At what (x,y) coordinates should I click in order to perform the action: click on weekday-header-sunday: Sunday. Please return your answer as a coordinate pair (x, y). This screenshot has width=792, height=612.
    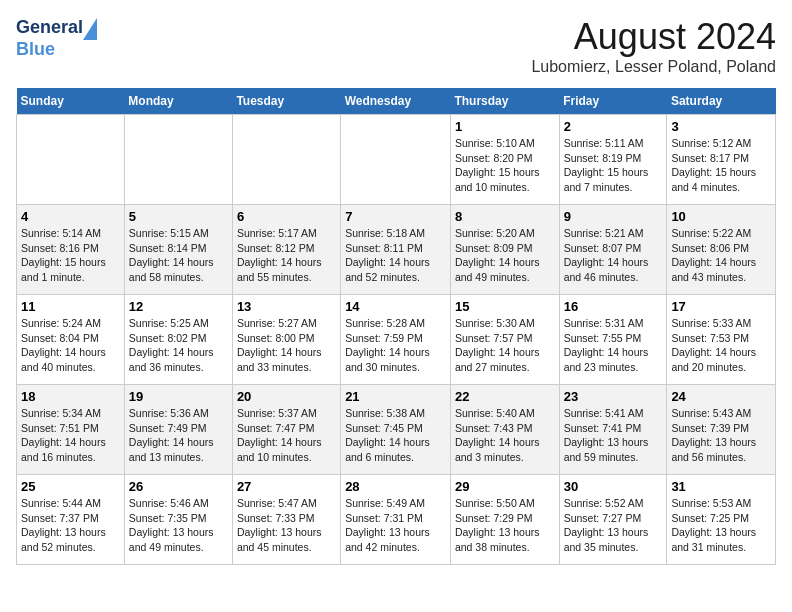
    Looking at the image, I should click on (71, 102).